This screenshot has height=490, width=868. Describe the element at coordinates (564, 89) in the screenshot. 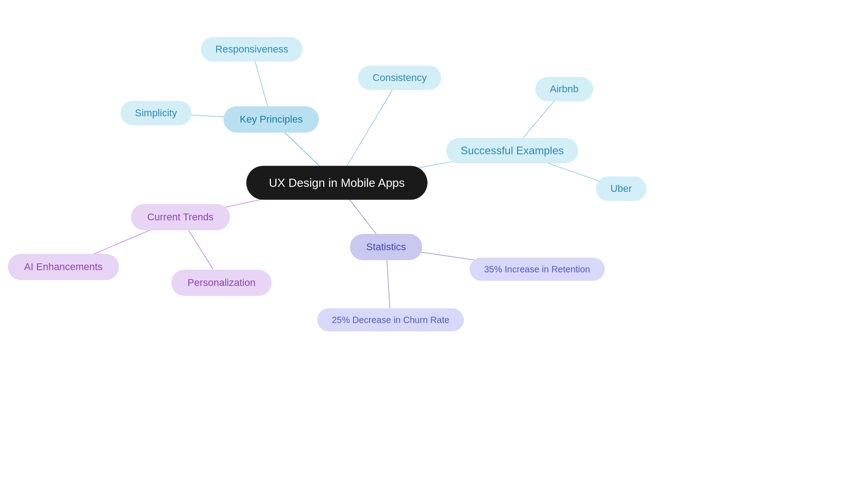

I see `node-airbnb: Airbnb` at that location.